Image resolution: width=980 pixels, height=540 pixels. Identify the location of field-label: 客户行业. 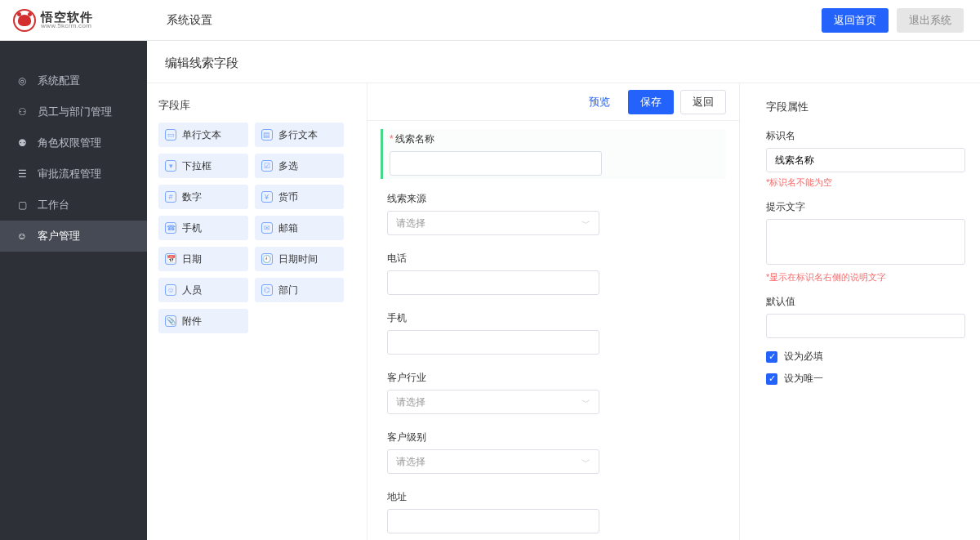
(555, 377).